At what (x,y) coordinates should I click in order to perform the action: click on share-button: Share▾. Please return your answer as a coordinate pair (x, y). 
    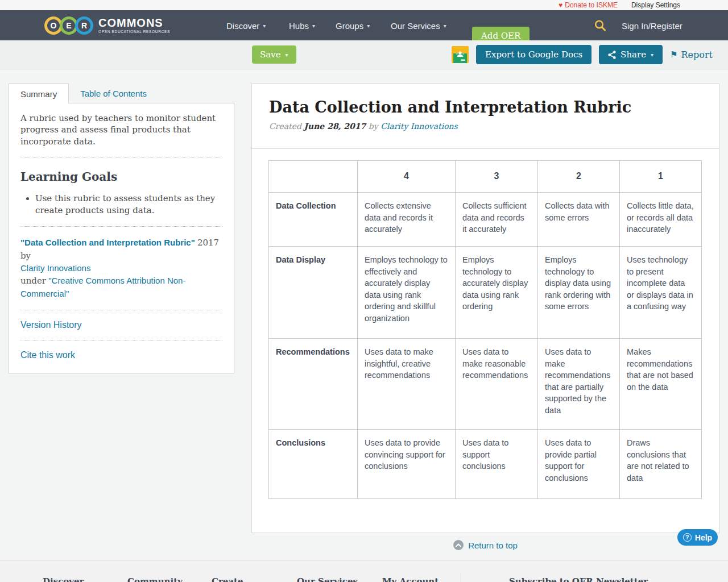
    Looking at the image, I should click on (631, 55).